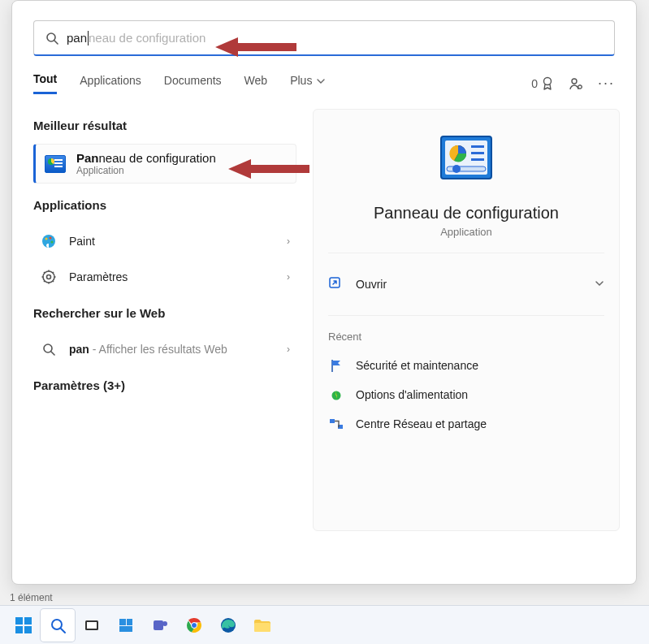 This screenshot has height=644, width=649. Describe the element at coordinates (194, 625) in the screenshot. I see `taskbar-chrome-button` at that location.